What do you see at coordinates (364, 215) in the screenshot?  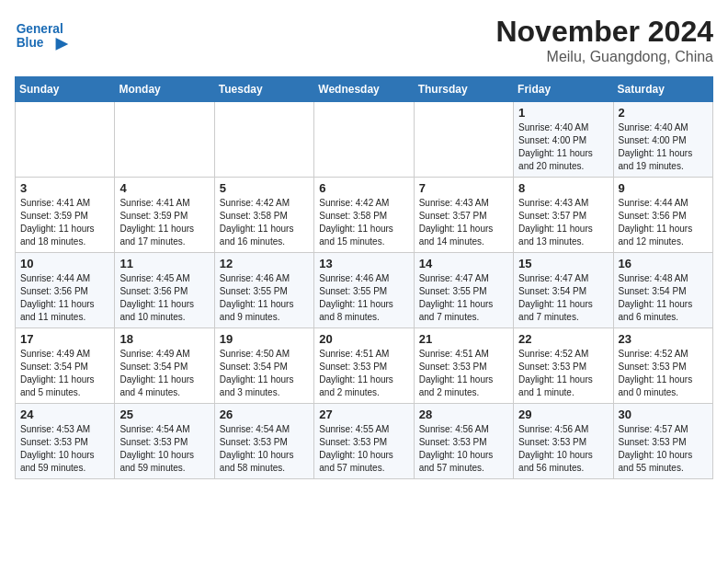 I see `calendar-day-cell: 6Sunrise: 4:42 AM Sunset: 3:58 PM Daylig…` at bounding box center [364, 215].